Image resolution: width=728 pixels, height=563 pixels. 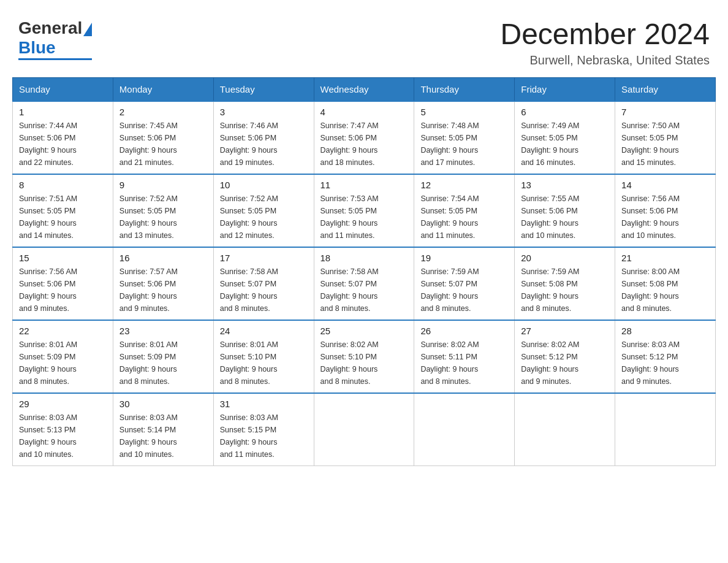 What do you see at coordinates (63, 331) in the screenshot?
I see `day-number: 22` at bounding box center [63, 331].